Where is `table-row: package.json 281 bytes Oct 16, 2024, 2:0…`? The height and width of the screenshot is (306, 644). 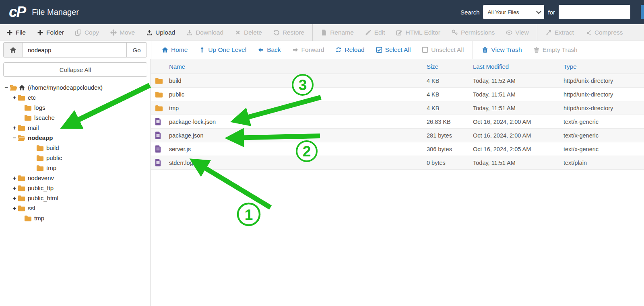
table-row: package.json 281 bytes Oct 16, 2024, 2:0… is located at coordinates (398, 136).